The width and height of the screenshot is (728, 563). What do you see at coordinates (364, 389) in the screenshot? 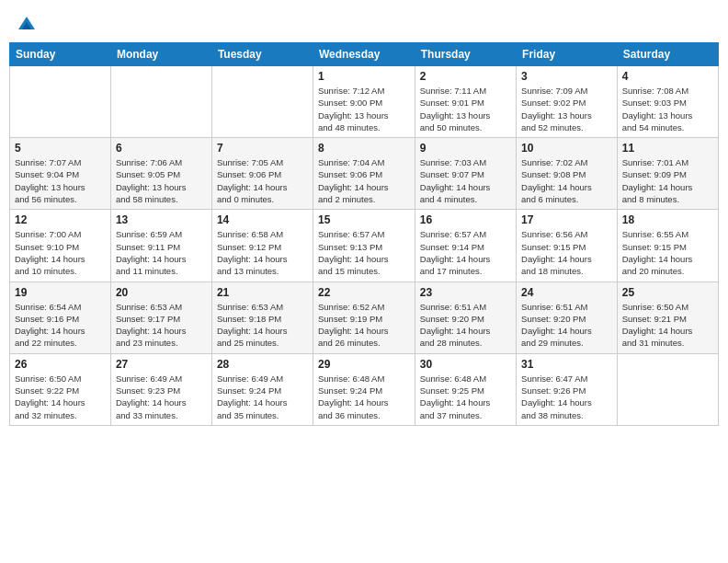
I see `calendar-cell: 29Sunrise: 6:48 AM Sunset: 9:24 PM Dayli…` at bounding box center [364, 389].